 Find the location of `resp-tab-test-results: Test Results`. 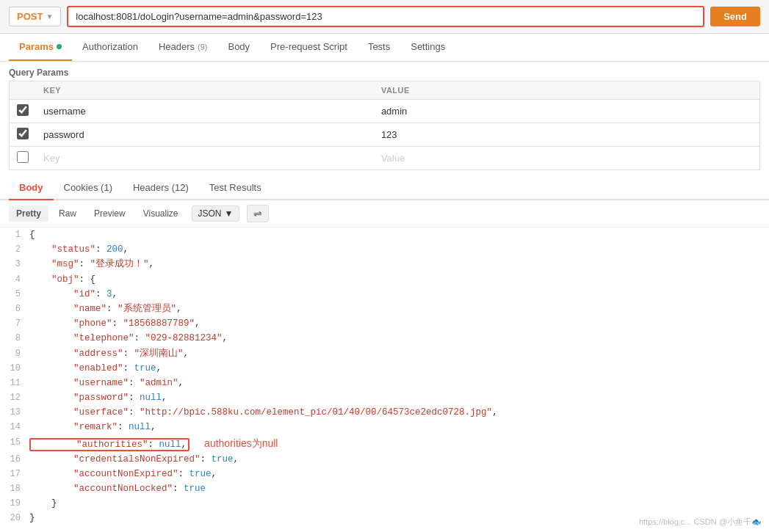

resp-tab-test-results: Test Results is located at coordinates (235, 188).